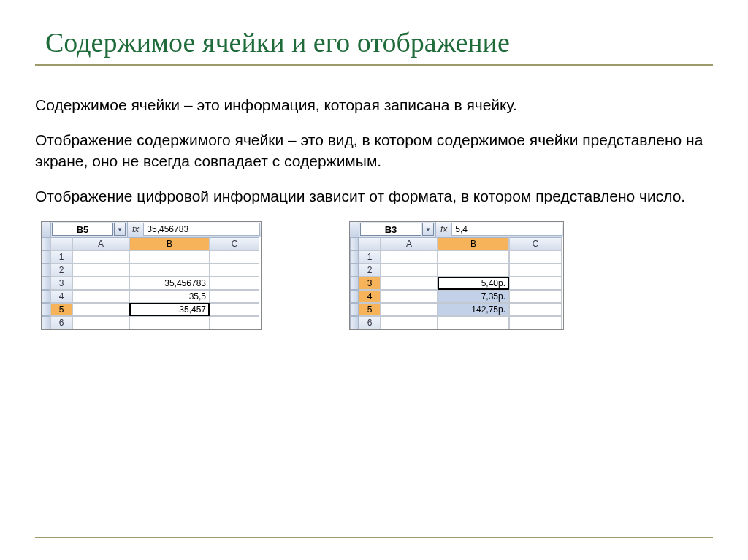  Describe the element at coordinates (374, 196) in the screenshot. I see `paragraph-3: Отображение цифровой информации зависит …` at that location.